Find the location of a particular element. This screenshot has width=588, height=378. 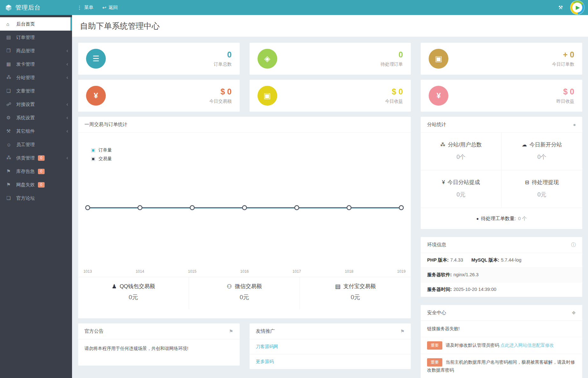

sidebar-item-netdisk-fail: ⚑网盘失效0 is located at coordinates (36, 185).